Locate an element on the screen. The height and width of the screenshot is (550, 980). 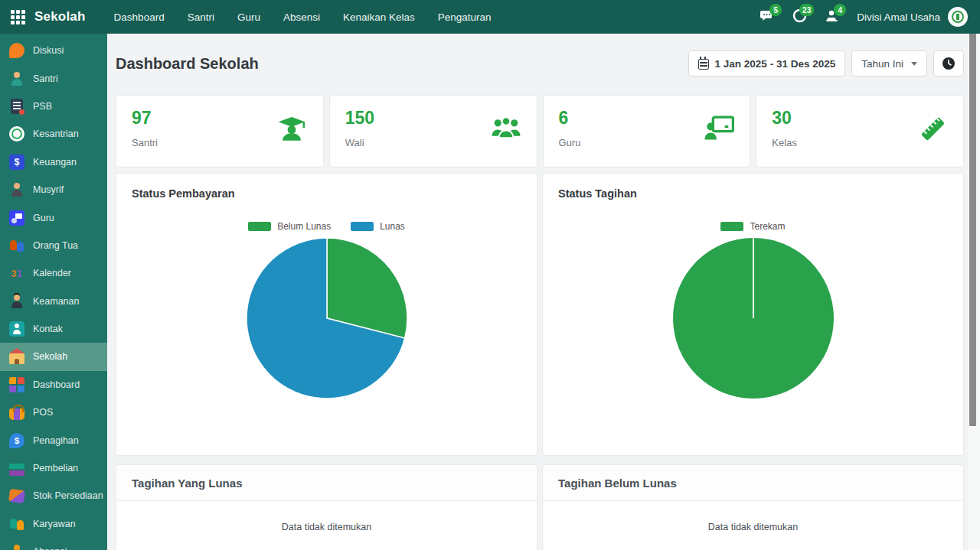
navbar-menu-item: Pengaturan is located at coordinates (465, 17).